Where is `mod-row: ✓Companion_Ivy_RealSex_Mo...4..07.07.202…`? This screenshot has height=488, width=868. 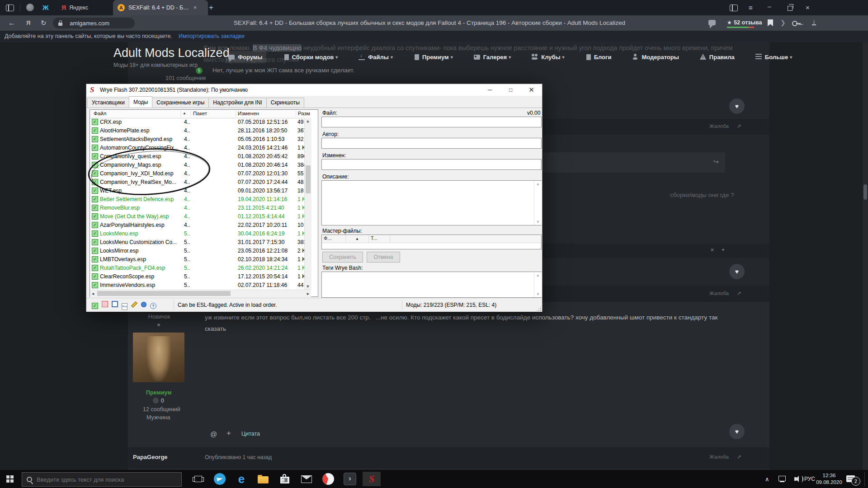 mod-row: ✓Companion_Ivy_RealSex_Mo...4..07.07.202… is located at coordinates (201, 183).